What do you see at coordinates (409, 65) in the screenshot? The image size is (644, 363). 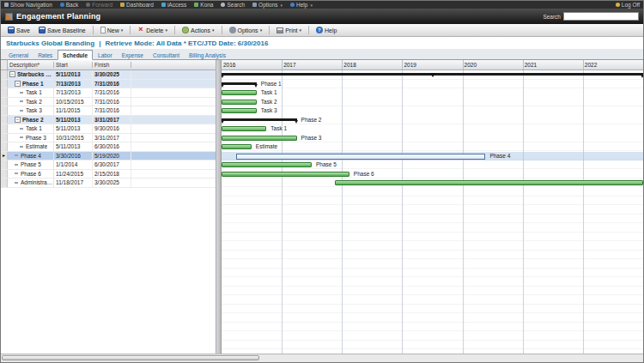 I see `year-label: 2019` at bounding box center [409, 65].